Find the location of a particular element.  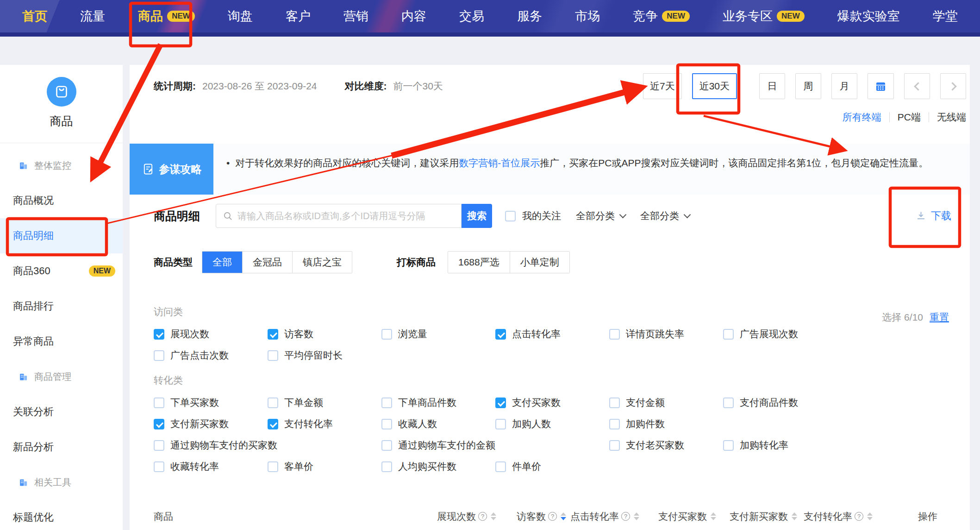

nav-item-academy: 学堂 is located at coordinates (945, 16).